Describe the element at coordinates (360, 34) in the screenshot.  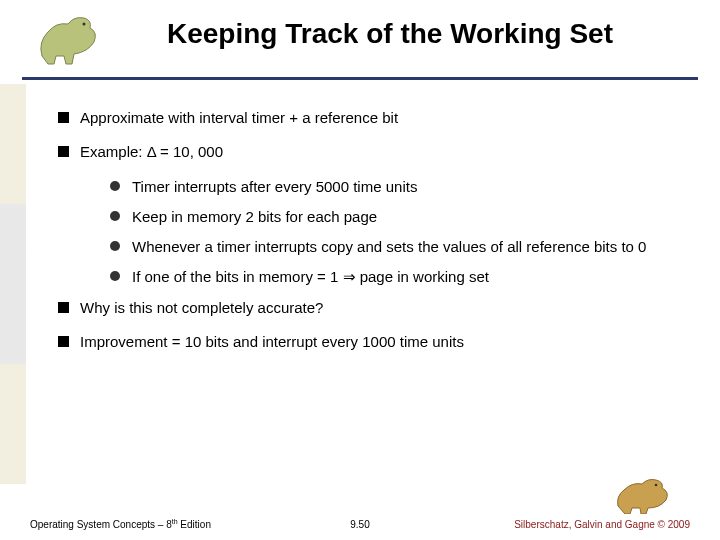
I see `slide-title: Keeping Track of the Working Set` at that location.